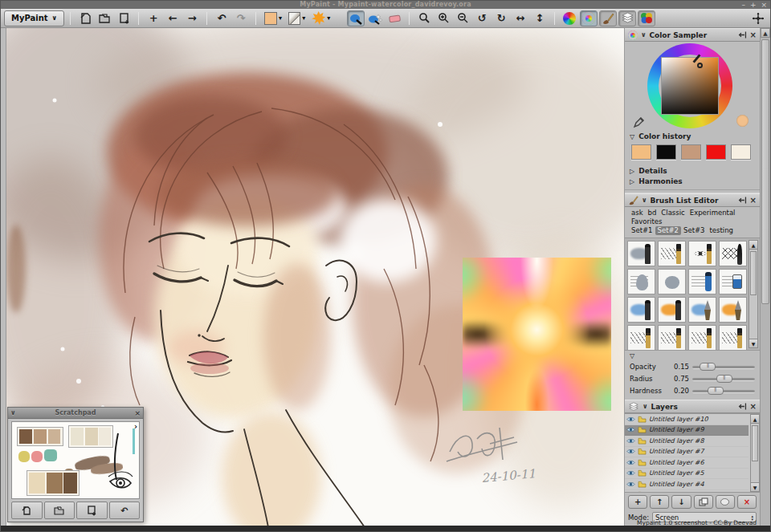 Image resolution: width=771 pixels, height=532 pixels. Describe the element at coordinates (687, 492) in the screenshot. I see `layer-row: Untitled layer #3` at that location.